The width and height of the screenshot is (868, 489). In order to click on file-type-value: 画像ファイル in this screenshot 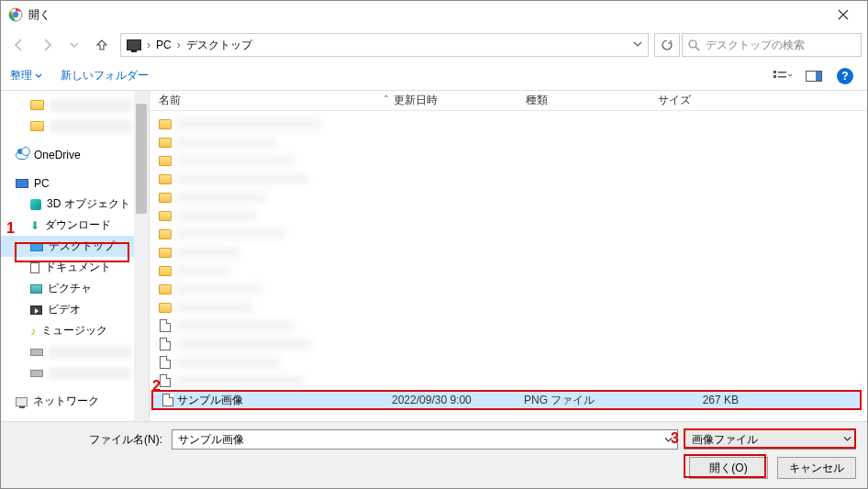, I will do `click(725, 440)`.